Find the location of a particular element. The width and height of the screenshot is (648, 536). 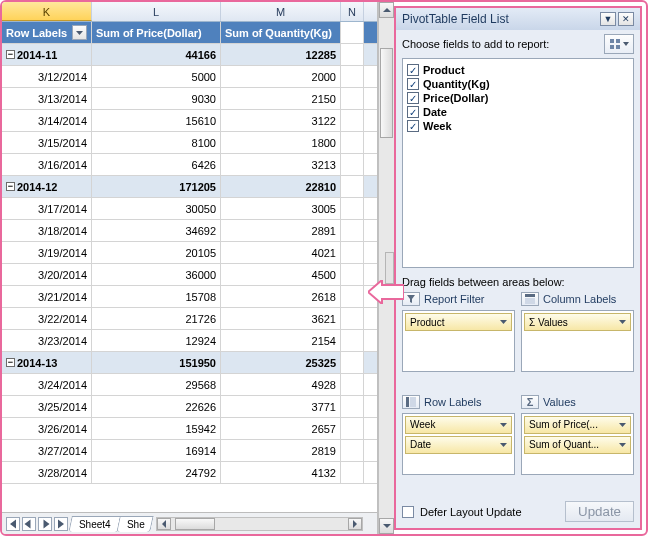

pivot-group-row: −2014-1315195025325 is located at coordinates (190, 363).